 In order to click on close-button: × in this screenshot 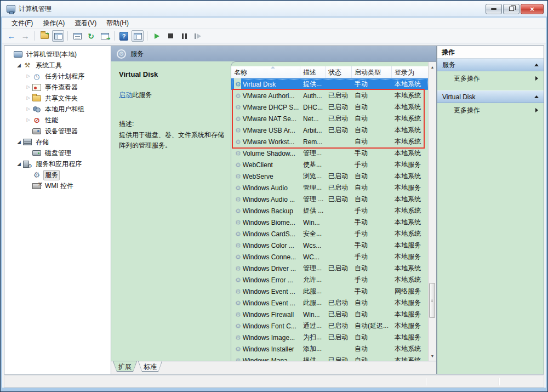, I will do `click(532, 9)`.